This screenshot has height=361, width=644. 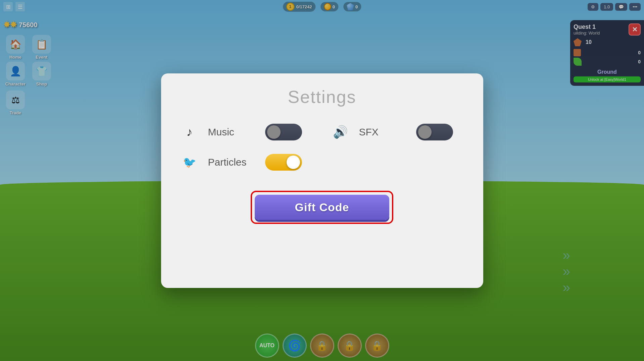 What do you see at coordinates (322, 207) in the screenshot?
I see `gift-code-button: Gift Code` at bounding box center [322, 207].